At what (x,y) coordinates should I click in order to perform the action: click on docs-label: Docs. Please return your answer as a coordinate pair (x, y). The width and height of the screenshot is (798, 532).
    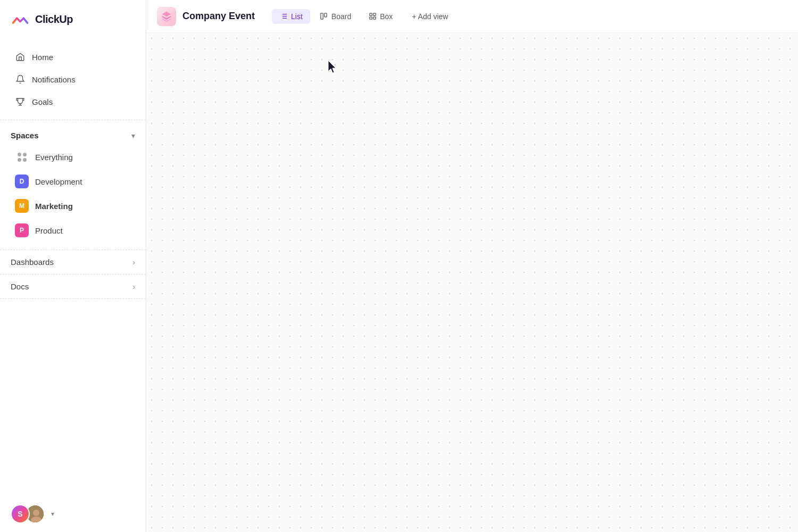
    Looking at the image, I should click on (20, 286).